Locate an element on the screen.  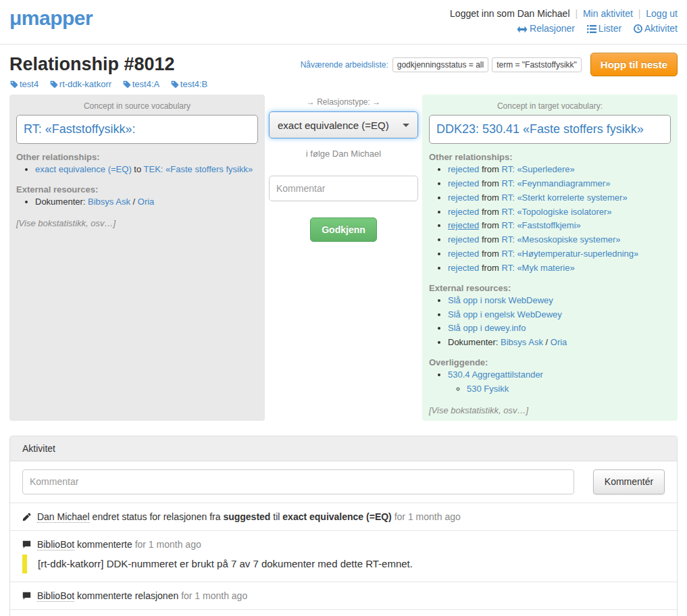
old-status-value: suggested is located at coordinates (247, 517).